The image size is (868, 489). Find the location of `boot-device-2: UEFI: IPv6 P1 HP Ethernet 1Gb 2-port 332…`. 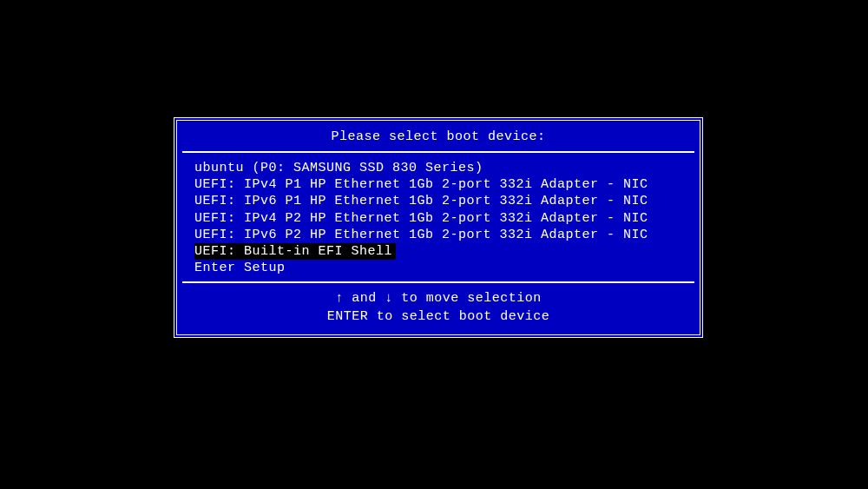

boot-device-2: UEFI: IPv6 P1 HP Ethernet 1Gb 2-port 332… is located at coordinates (438, 202).